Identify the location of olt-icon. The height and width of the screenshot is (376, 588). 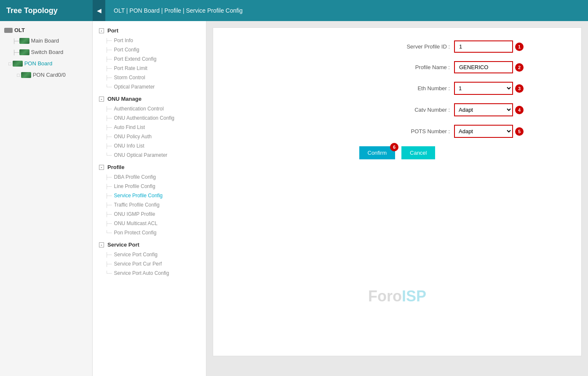
(8, 30).